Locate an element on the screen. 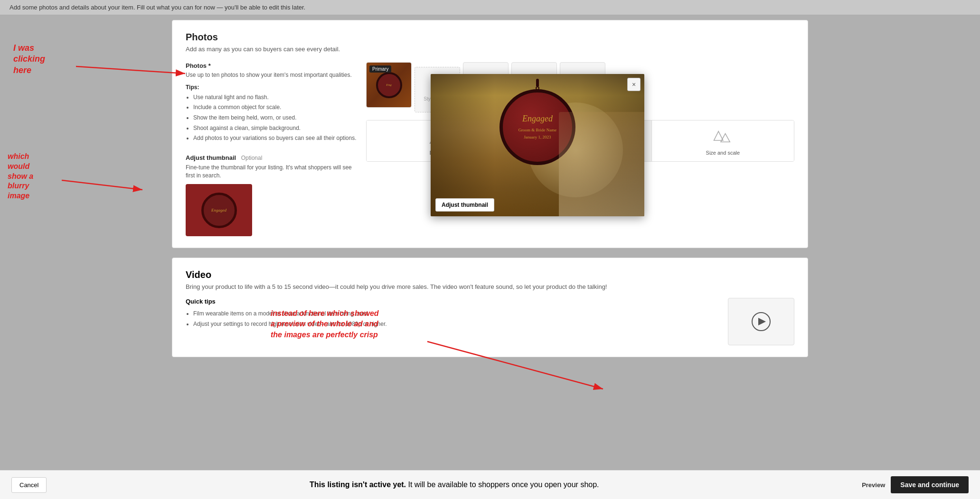  video-title: Video is located at coordinates (490, 275).